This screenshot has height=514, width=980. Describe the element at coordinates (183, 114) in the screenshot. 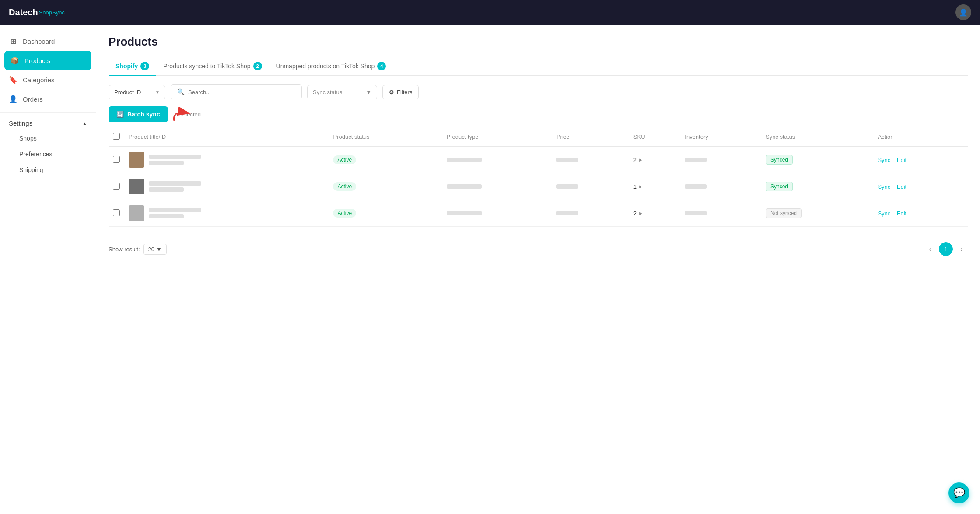

I see `red-arrow-annotation` at that location.